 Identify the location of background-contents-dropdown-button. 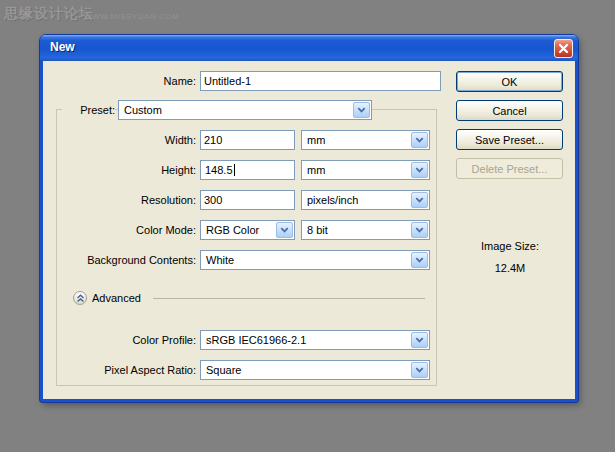
(420, 260).